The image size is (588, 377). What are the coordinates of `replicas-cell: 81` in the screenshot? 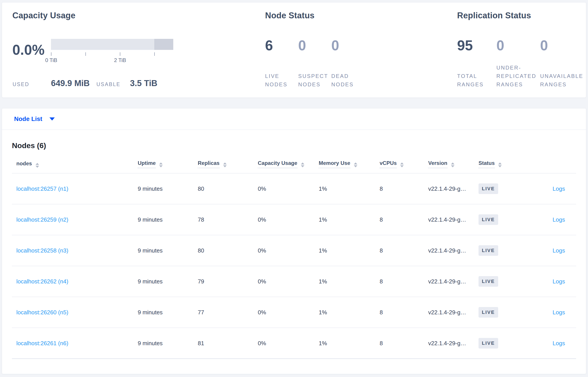 It's located at (223, 343).